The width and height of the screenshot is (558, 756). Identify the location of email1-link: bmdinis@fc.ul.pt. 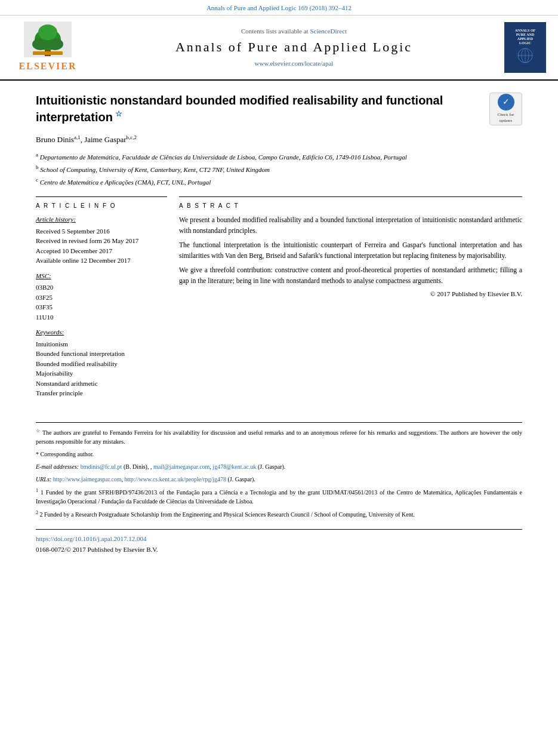
(101, 467).